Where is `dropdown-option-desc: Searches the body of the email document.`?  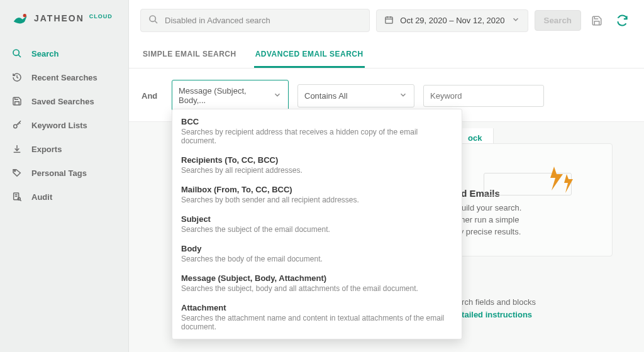 dropdown-option-desc: Searches the body of the email document. is located at coordinates (317, 259).